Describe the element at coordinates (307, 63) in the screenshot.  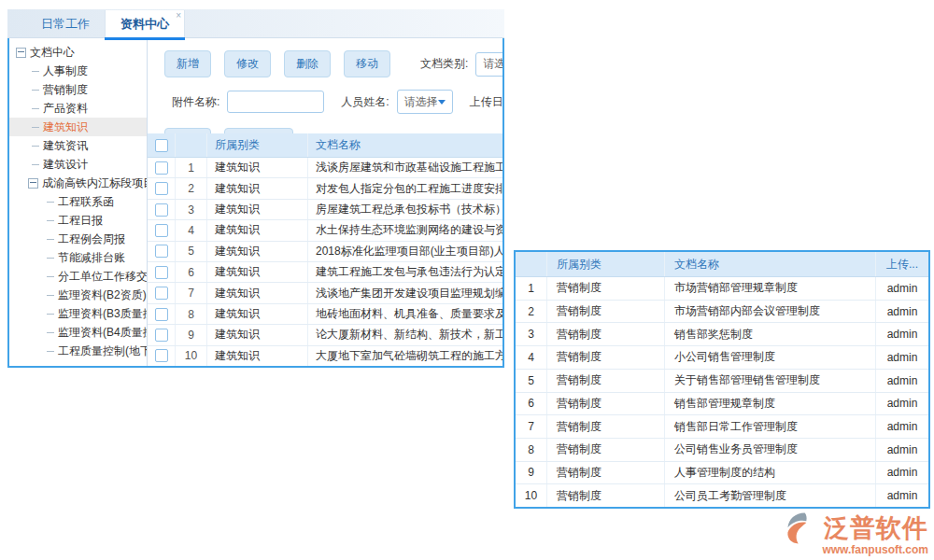
I see `delete-button: 删除` at that location.